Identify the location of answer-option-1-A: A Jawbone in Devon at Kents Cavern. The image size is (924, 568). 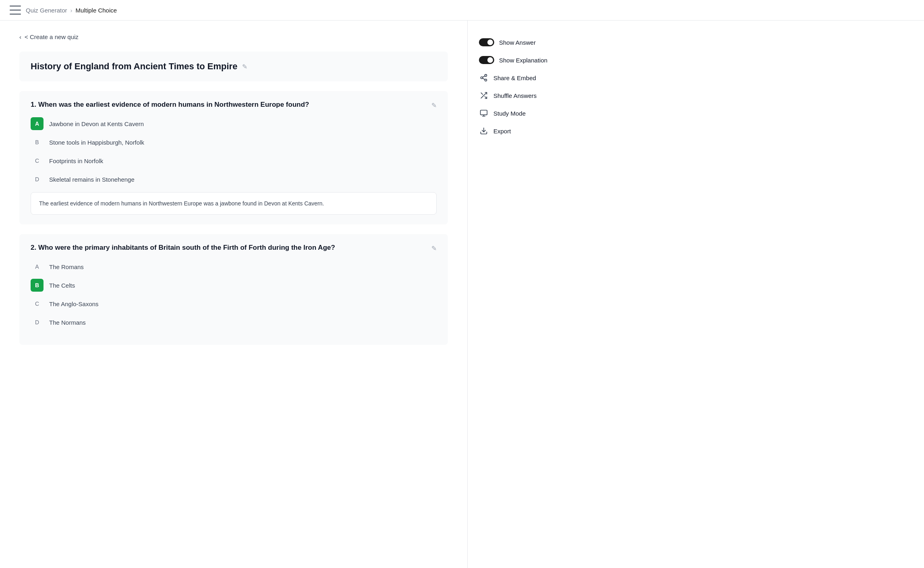
(234, 124).